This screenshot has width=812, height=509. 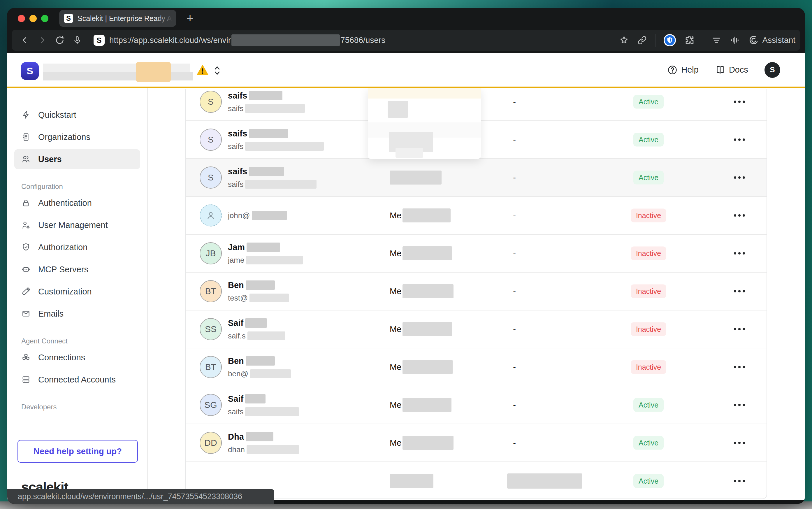 What do you see at coordinates (77, 225) in the screenshot?
I see `sidebar-item-user-management: User Management` at bounding box center [77, 225].